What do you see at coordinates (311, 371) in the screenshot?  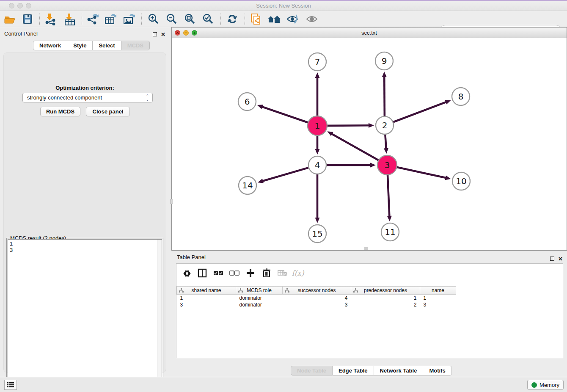 I see `tab-node-table: Node Table` at bounding box center [311, 371].